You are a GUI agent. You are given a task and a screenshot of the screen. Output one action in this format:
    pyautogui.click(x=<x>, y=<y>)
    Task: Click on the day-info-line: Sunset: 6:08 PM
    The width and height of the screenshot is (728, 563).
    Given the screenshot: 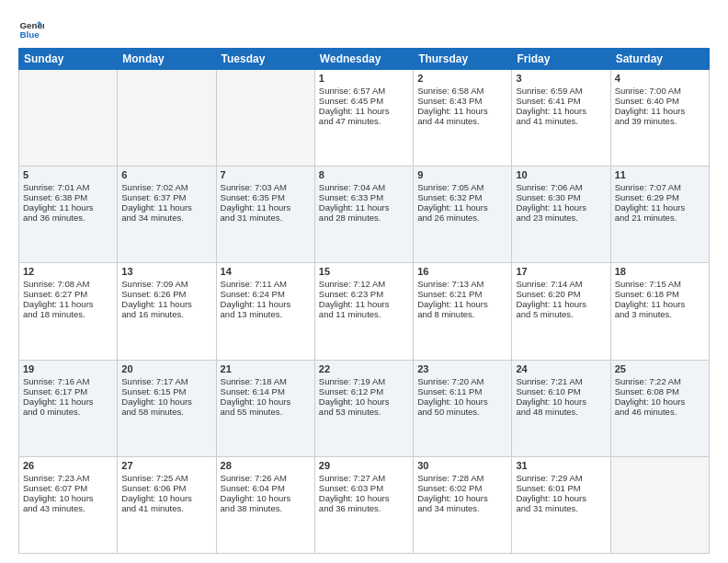 What is the action you would take?
    pyautogui.click(x=660, y=392)
    